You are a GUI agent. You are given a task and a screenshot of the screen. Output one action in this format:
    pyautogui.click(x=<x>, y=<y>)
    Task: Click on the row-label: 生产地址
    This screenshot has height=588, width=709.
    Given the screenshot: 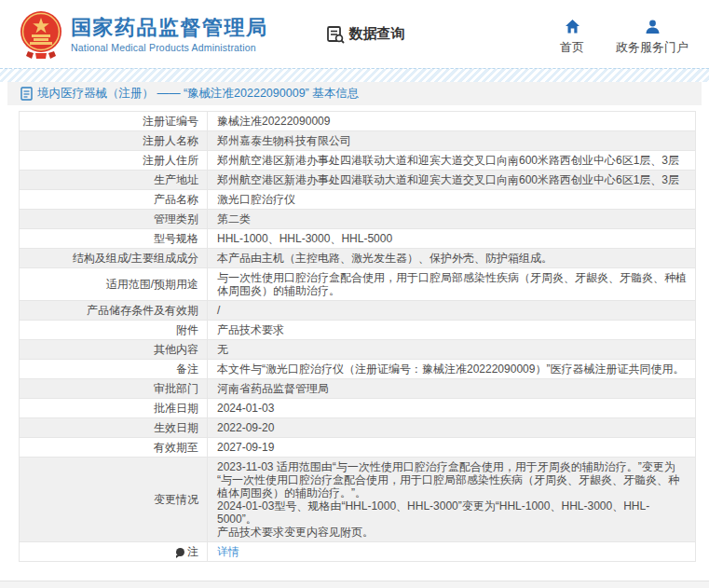 What is the action you would take?
    pyautogui.click(x=114, y=180)
    